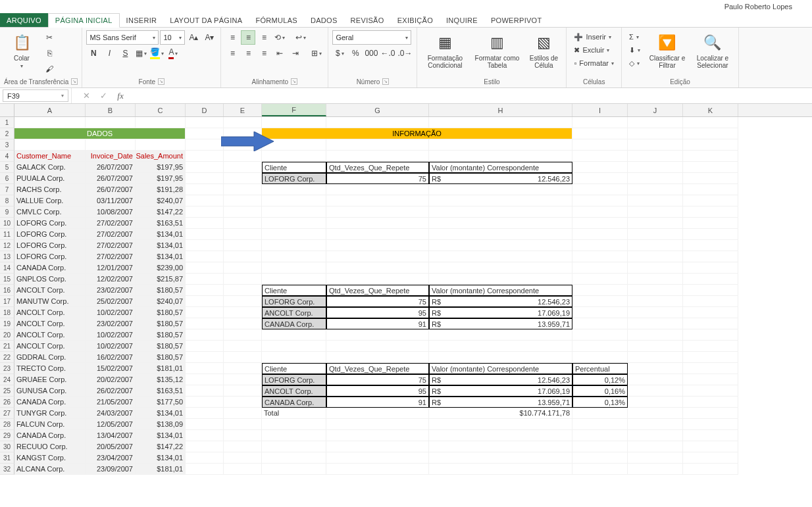 The width and height of the screenshot is (812, 507). What do you see at coordinates (7, 458) in the screenshot?
I see `row-header: 31` at bounding box center [7, 458].